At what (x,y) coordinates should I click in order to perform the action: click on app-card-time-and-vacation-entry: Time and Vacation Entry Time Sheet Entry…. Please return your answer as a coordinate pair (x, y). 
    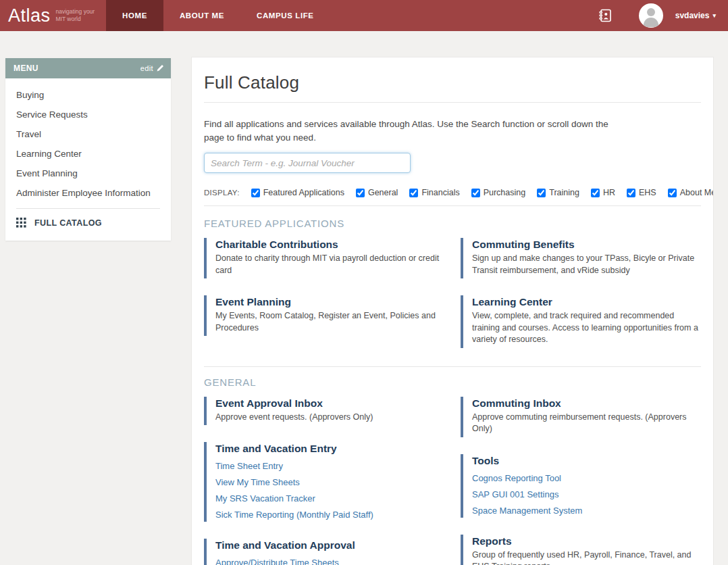
    Looking at the image, I should click on (324, 482).